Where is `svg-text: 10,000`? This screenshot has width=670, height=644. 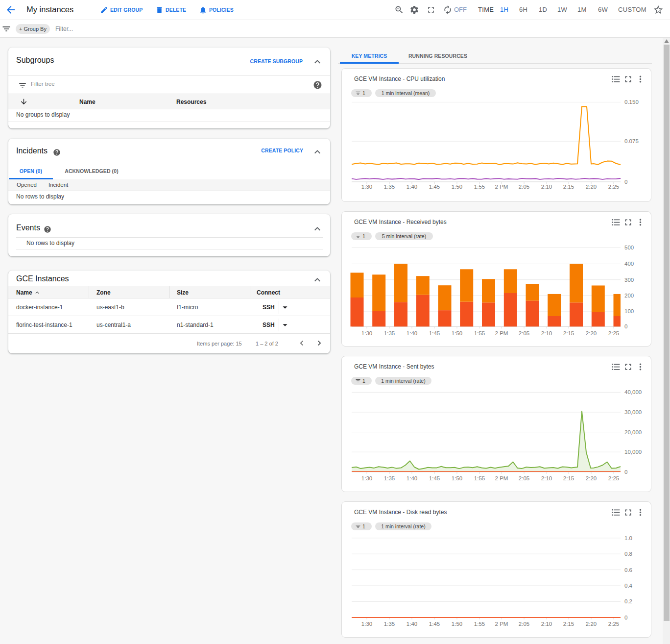
svg-text: 10,000 is located at coordinates (633, 452).